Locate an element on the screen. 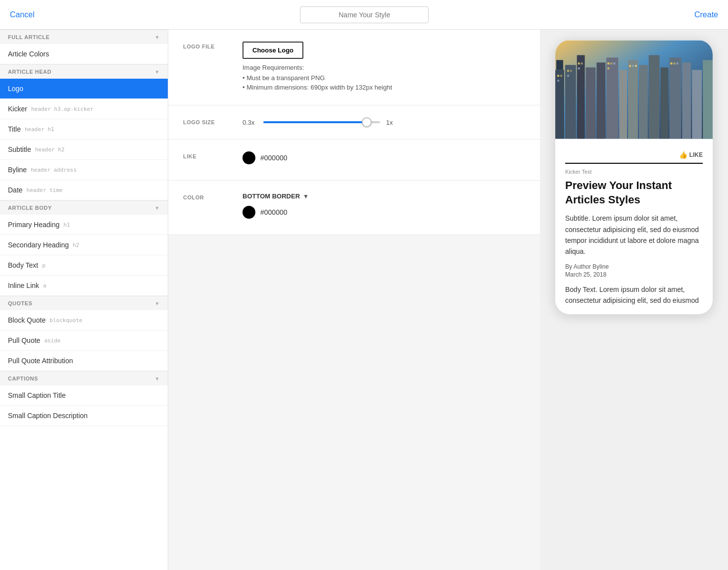 The image size is (728, 570). item-label: Body Text is located at coordinates (23, 265).